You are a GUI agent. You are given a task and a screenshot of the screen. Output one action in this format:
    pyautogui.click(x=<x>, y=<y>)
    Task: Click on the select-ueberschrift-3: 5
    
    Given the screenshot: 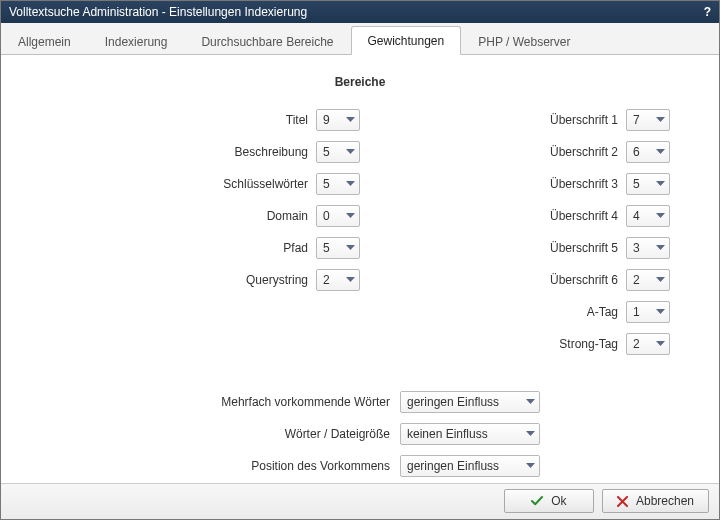 What is the action you would take?
    pyautogui.click(x=648, y=184)
    